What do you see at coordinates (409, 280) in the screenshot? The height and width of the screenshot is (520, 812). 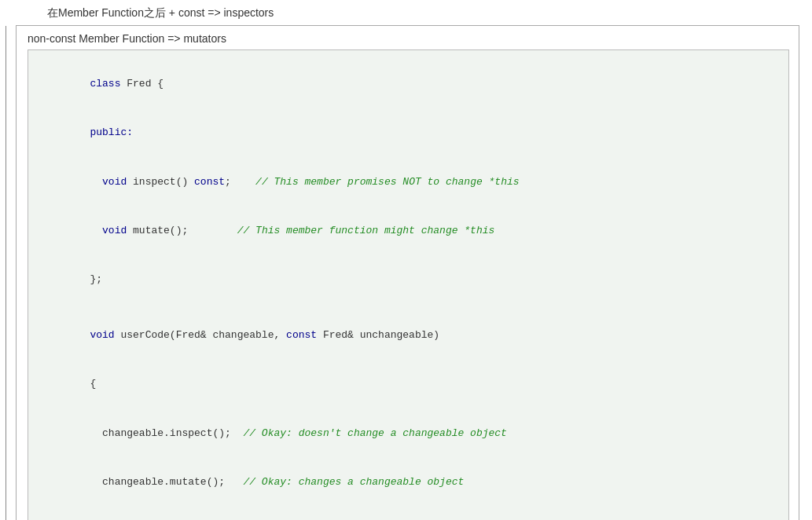 I see `code-line-5: };` at bounding box center [409, 280].